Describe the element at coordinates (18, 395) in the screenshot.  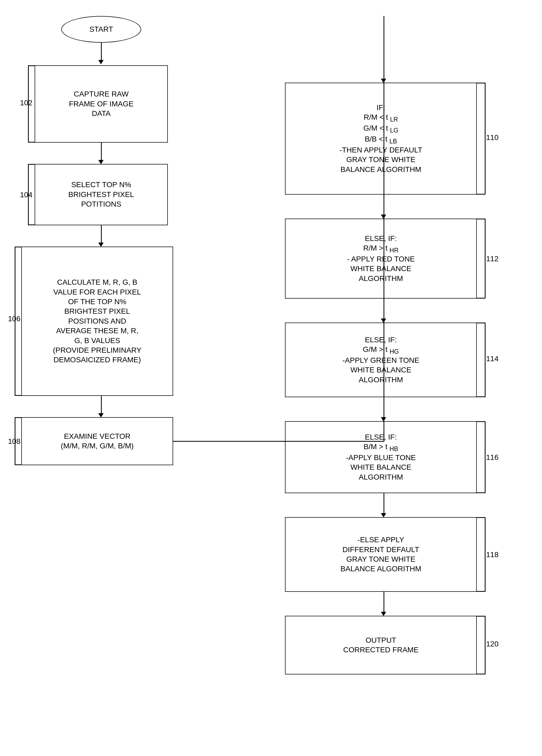
I see `bracket-106-b` at that location.